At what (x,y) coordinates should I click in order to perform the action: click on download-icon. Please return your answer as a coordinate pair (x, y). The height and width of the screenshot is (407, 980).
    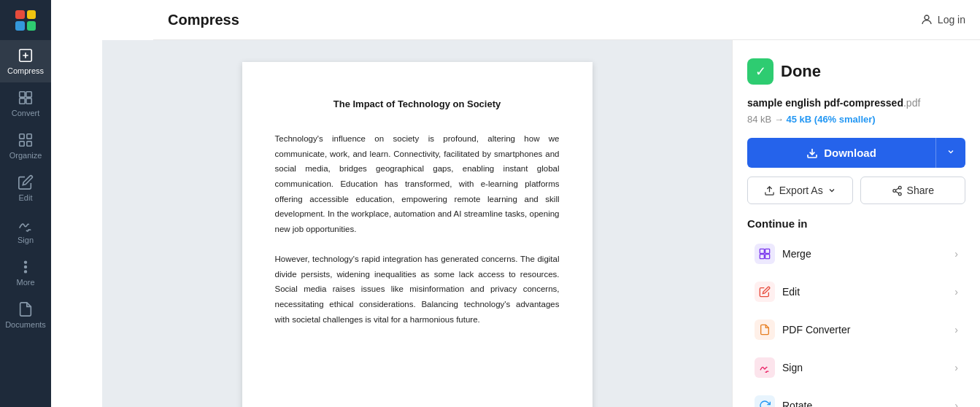
    Looking at the image, I should click on (812, 153).